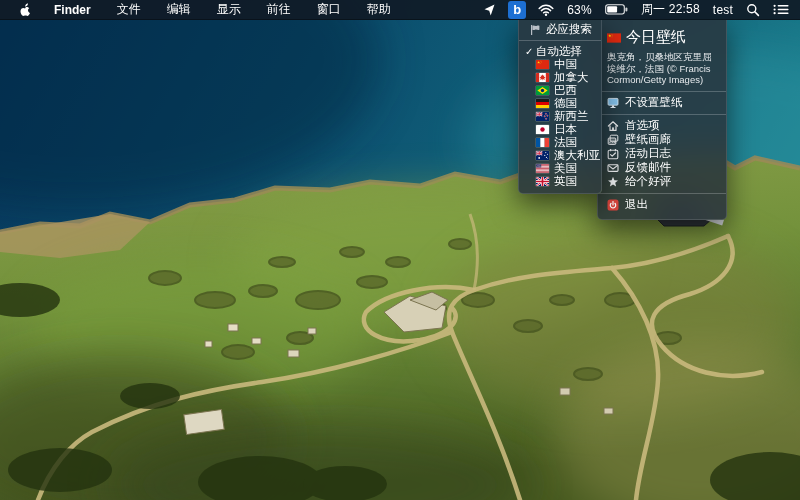 This screenshot has height=500, width=800. Describe the element at coordinates (24, 10) in the screenshot. I see `apple-logo-icon` at that location.